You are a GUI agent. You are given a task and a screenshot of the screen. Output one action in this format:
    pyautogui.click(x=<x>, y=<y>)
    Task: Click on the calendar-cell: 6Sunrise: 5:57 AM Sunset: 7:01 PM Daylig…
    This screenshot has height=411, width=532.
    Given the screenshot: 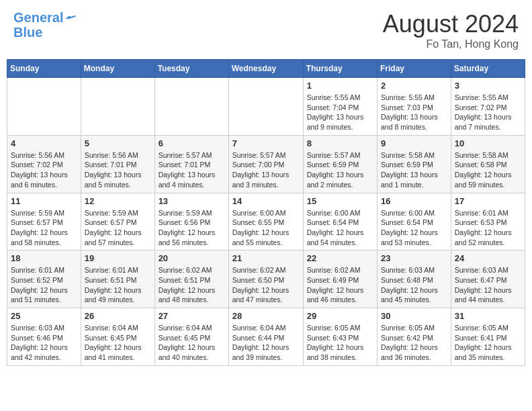 What is the action you would take?
    pyautogui.click(x=191, y=164)
    